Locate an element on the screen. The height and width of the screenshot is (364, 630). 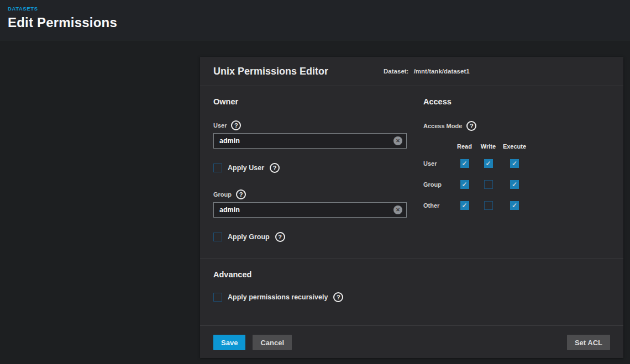
apply-group-help-icon: ? is located at coordinates (280, 237).